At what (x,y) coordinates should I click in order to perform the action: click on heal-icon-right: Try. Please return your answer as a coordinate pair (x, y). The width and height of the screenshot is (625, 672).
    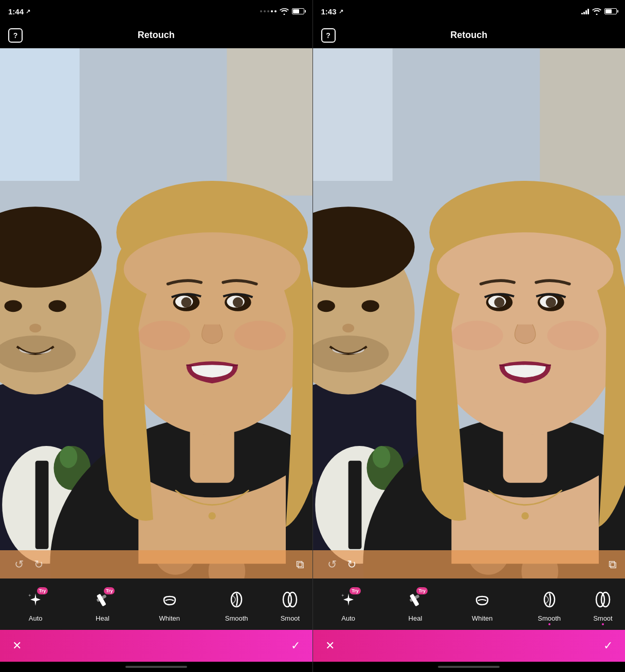
    Looking at the image, I should click on (415, 601).